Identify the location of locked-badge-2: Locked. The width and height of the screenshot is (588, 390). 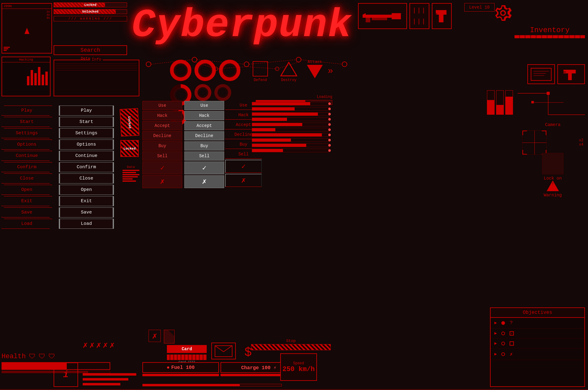
(130, 149).